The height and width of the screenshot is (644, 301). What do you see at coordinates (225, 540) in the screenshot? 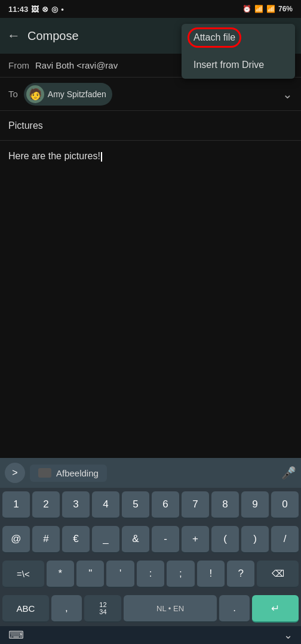
I see `key-open-paren: (` at bounding box center [225, 540].